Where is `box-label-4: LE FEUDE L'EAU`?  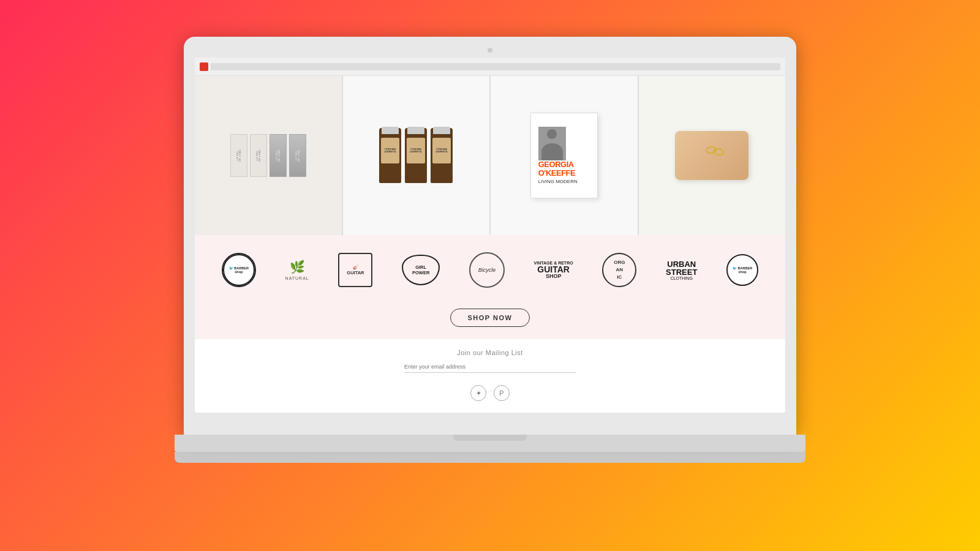 box-label-4: LE FEUDE L'EAU is located at coordinates (298, 156).